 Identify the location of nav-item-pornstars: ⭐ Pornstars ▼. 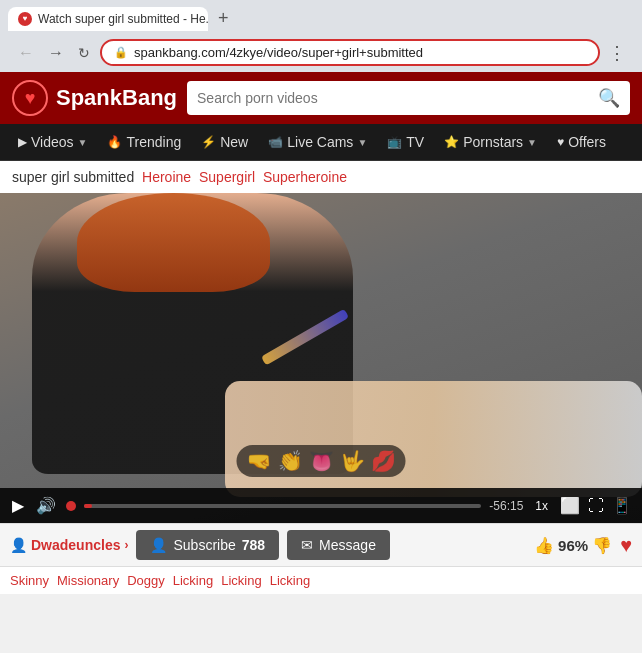
(490, 142).